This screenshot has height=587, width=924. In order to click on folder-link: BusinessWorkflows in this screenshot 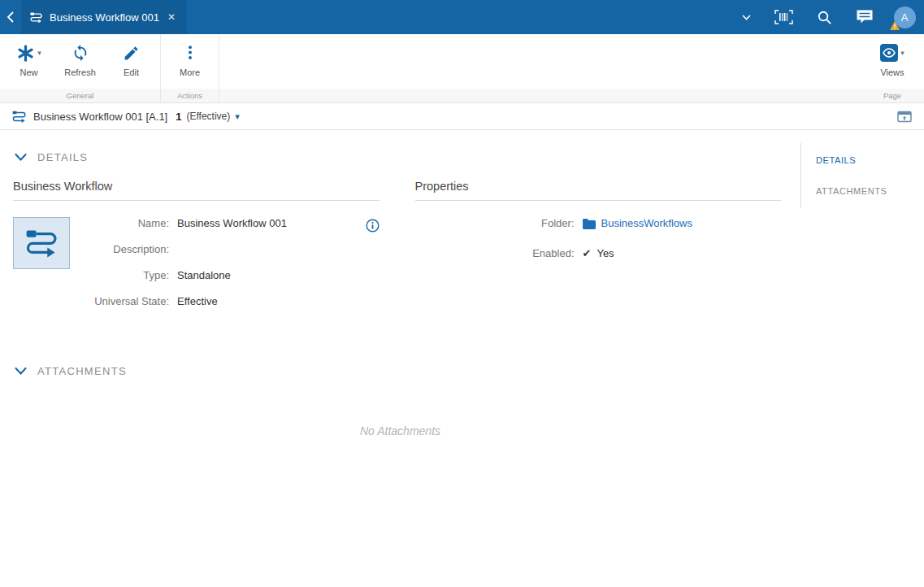, I will do `click(647, 224)`.